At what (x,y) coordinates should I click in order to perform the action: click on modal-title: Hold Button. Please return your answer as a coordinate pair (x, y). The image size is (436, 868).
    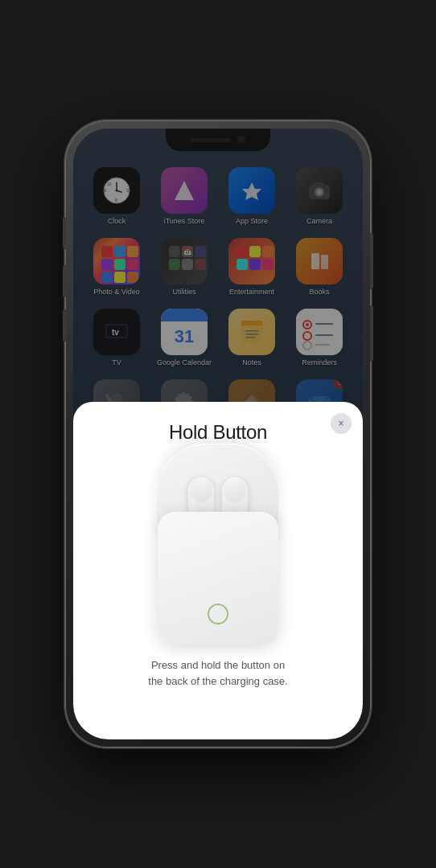
    Looking at the image, I should click on (218, 432).